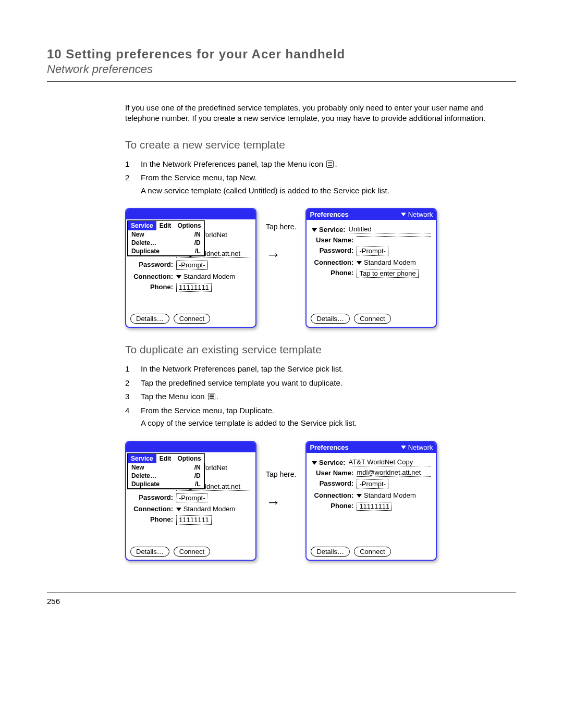 This screenshot has height=728, width=563. Describe the element at coordinates (166, 476) in the screenshot. I see `palm-menu-dropdown: New /N Delete… /D Duplicate /L` at that location.